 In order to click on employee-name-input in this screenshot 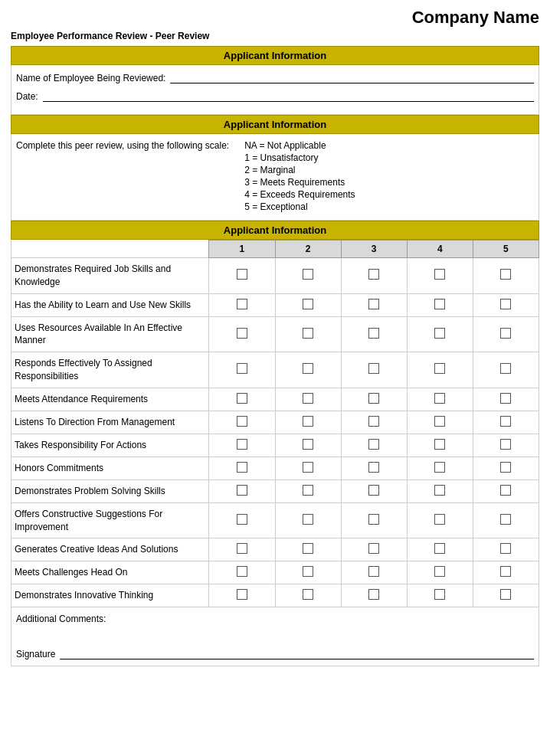, I will do `click(352, 77)`.